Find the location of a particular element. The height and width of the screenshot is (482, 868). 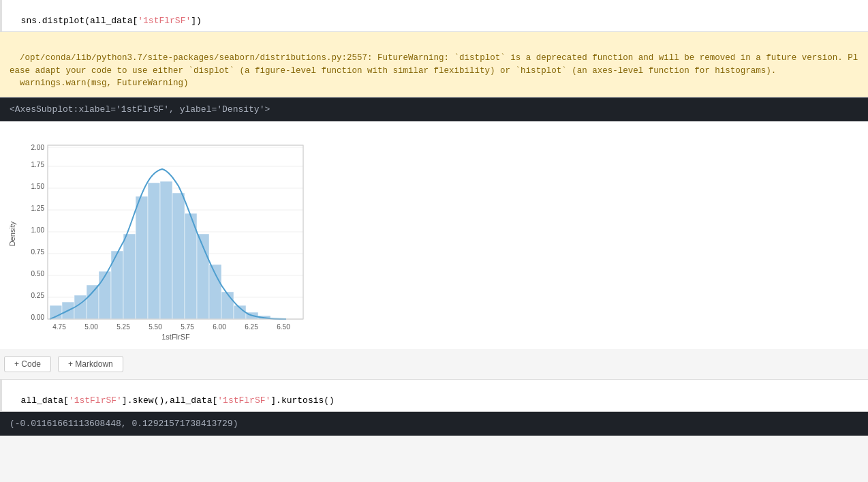

axes-output: <AxesSubplot:xlabel='1stFlrSF', ylabel='… is located at coordinates (434, 109).